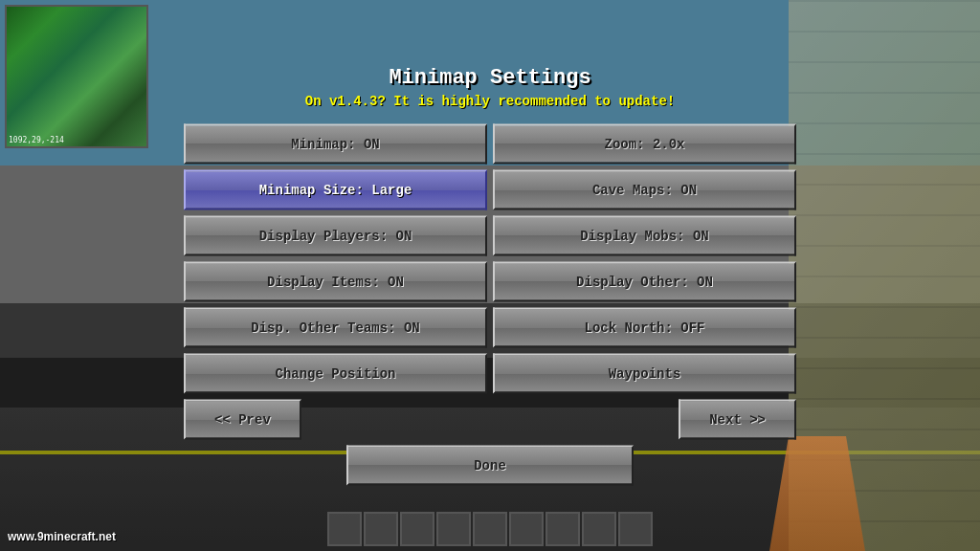  I want to click on zoom-button: Zoom: 2.0x, so click(645, 144).